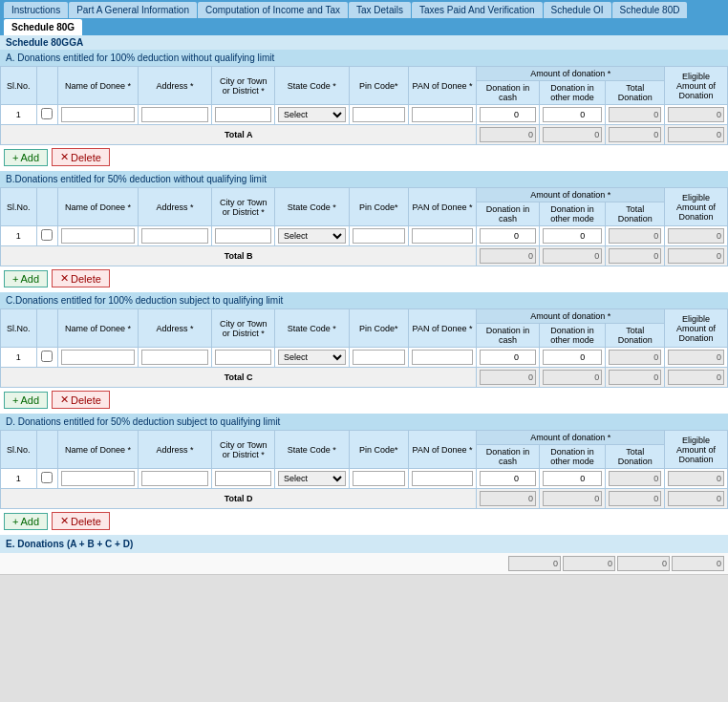  What do you see at coordinates (30, 158) in the screenshot?
I see `add-label: Add` at bounding box center [30, 158].